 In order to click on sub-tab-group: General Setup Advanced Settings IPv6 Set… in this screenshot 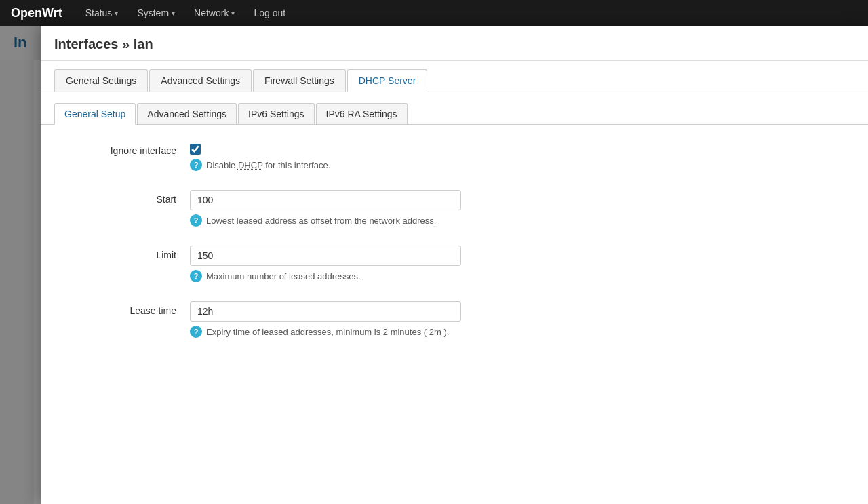, I will do `click(454, 109)`.